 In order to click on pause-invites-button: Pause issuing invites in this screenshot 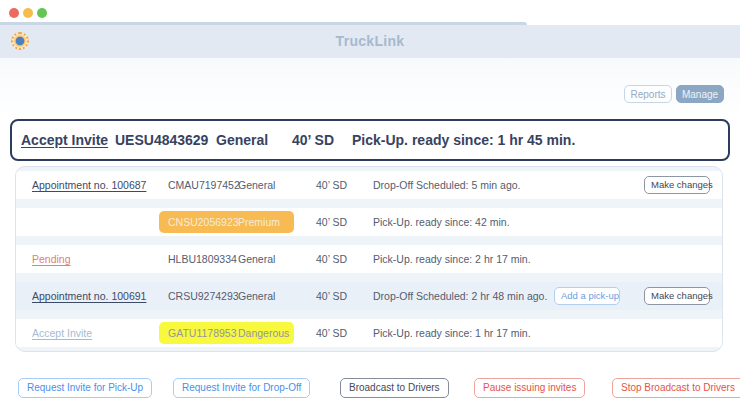, I will do `click(530, 388)`.